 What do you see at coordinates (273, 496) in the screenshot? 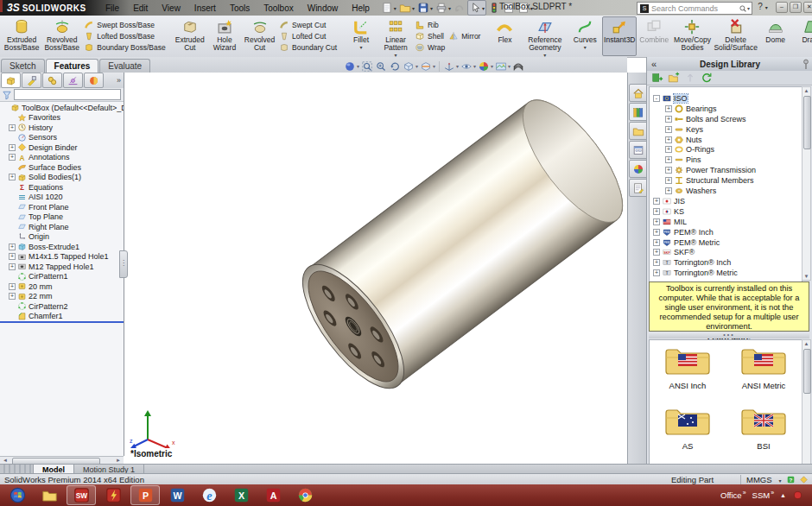
I see `adobe-reader: A` at bounding box center [273, 496].